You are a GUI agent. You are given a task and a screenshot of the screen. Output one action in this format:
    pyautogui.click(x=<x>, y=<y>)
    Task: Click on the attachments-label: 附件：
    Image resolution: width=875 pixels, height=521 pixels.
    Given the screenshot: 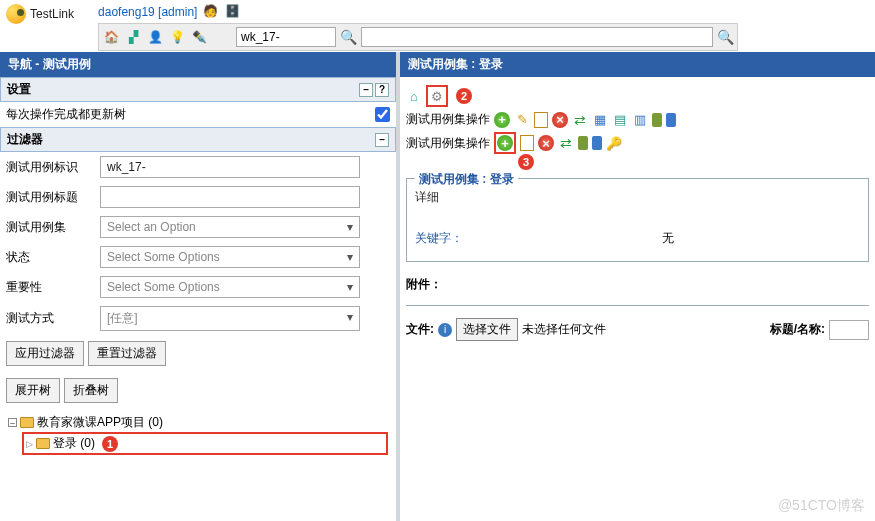 What is the action you would take?
    pyautogui.click(x=424, y=284)
    